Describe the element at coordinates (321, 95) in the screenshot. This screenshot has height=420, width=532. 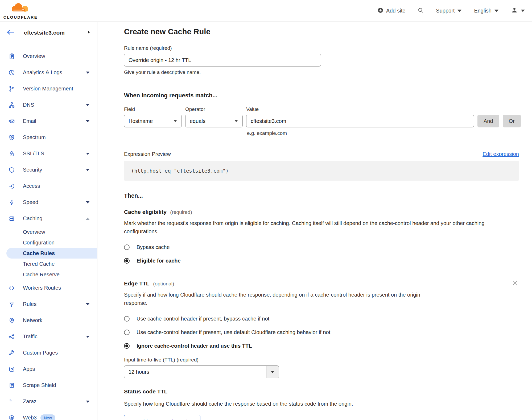
I see `match-heading: When incoming requests match...` at that location.